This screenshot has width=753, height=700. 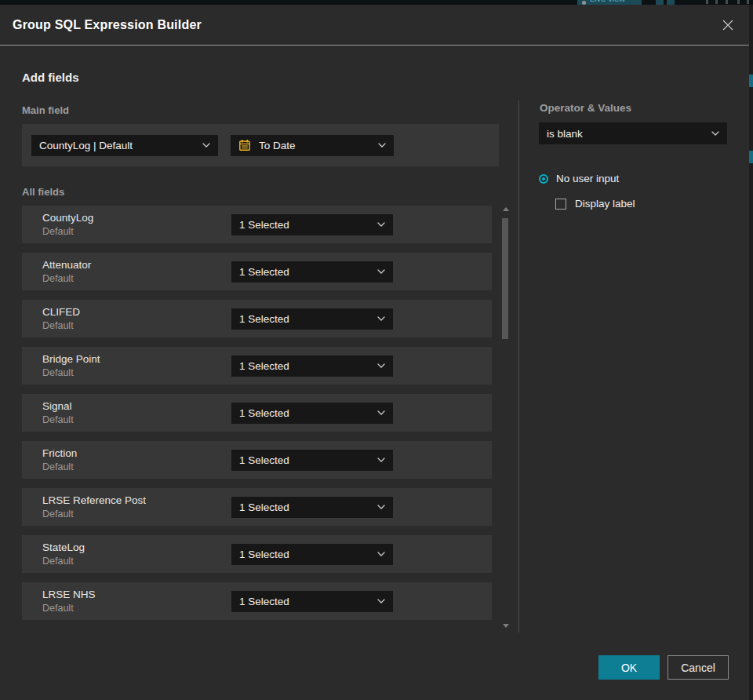 What do you see at coordinates (664, 667) in the screenshot?
I see `dialog-footer: OK Cancel` at bounding box center [664, 667].